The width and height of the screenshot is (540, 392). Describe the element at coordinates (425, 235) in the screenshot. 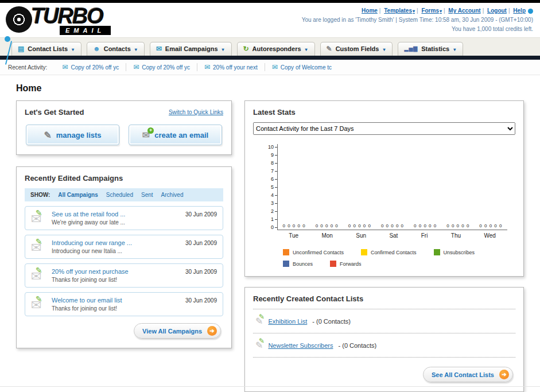

I see `x-tick: Fri` at that location.